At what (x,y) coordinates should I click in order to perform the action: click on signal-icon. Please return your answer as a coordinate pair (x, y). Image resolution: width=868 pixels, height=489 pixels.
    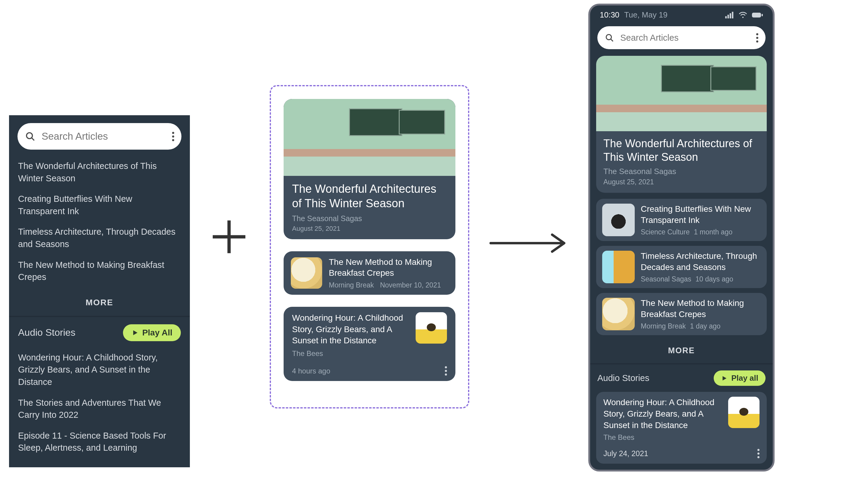
    Looking at the image, I should click on (730, 15).